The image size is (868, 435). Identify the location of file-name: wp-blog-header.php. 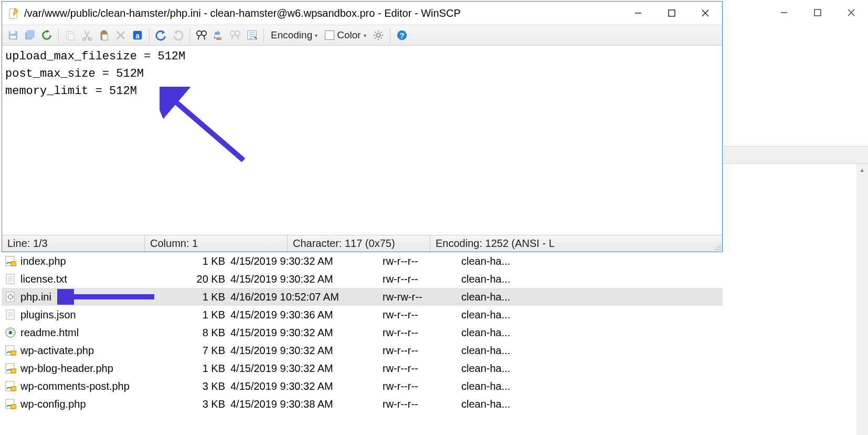
(97, 369).